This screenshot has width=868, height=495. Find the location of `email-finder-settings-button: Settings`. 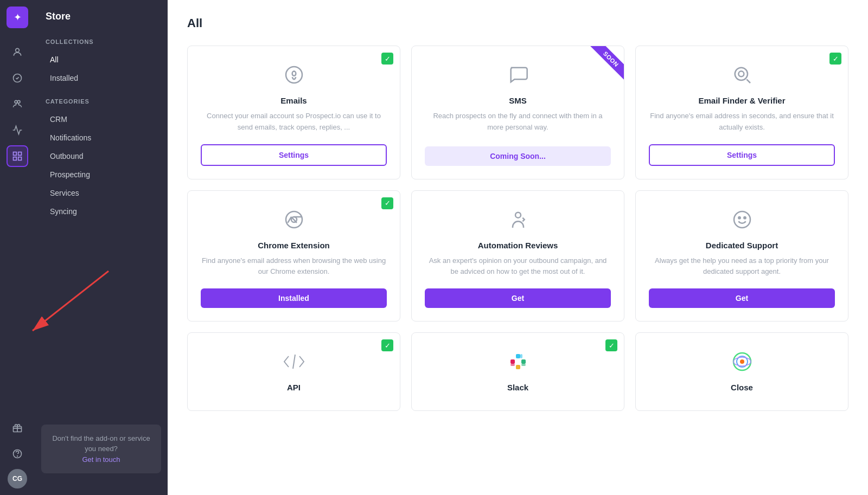

email-finder-settings-button: Settings is located at coordinates (742, 155).